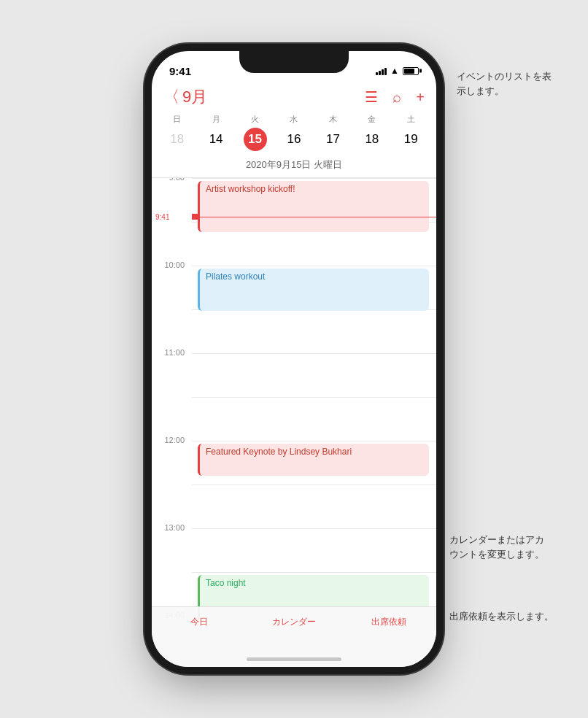  I want to click on time-label-1200: 12:00, so click(172, 458).